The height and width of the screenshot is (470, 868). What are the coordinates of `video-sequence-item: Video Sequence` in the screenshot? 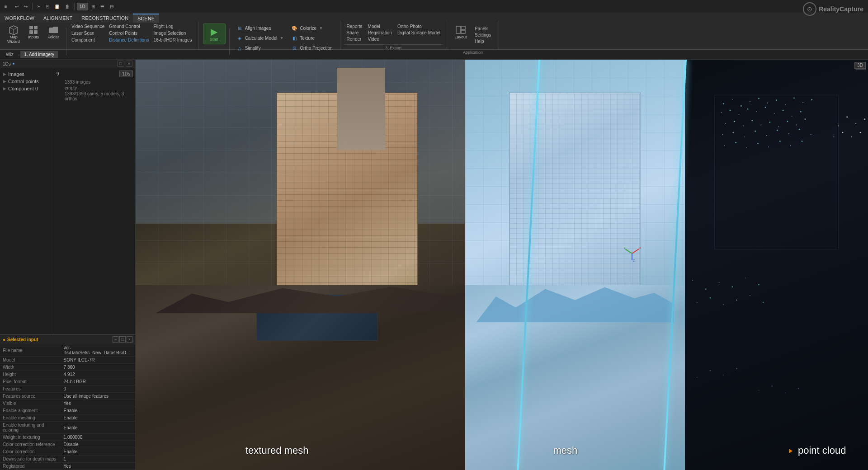 It's located at (88, 26).